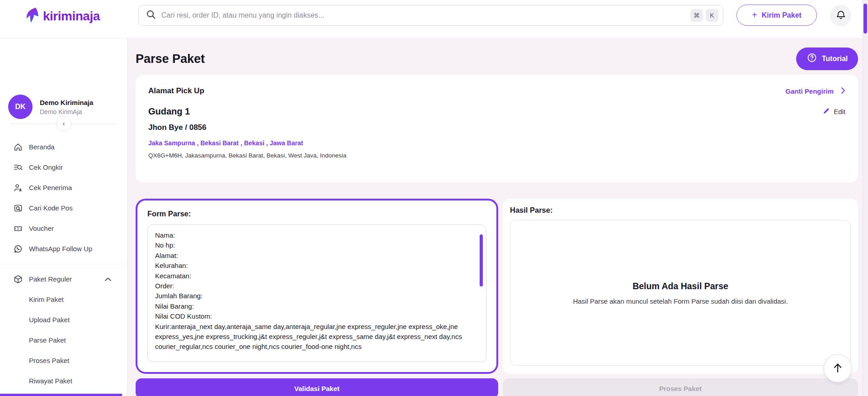  What do you see at coordinates (18, 249) in the screenshot?
I see `whatsapp-icon` at bounding box center [18, 249].